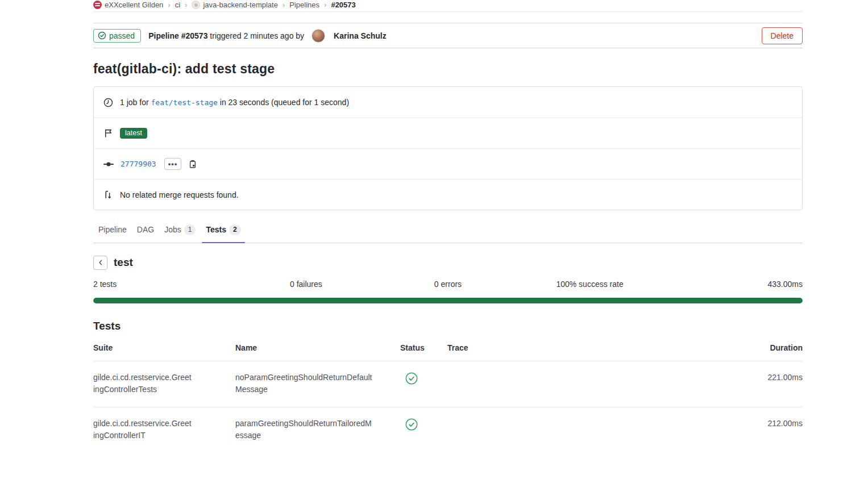 This screenshot has height=479, width=868. I want to click on breadcrumb-group-label: eXXcellent Gilden, so click(134, 5).